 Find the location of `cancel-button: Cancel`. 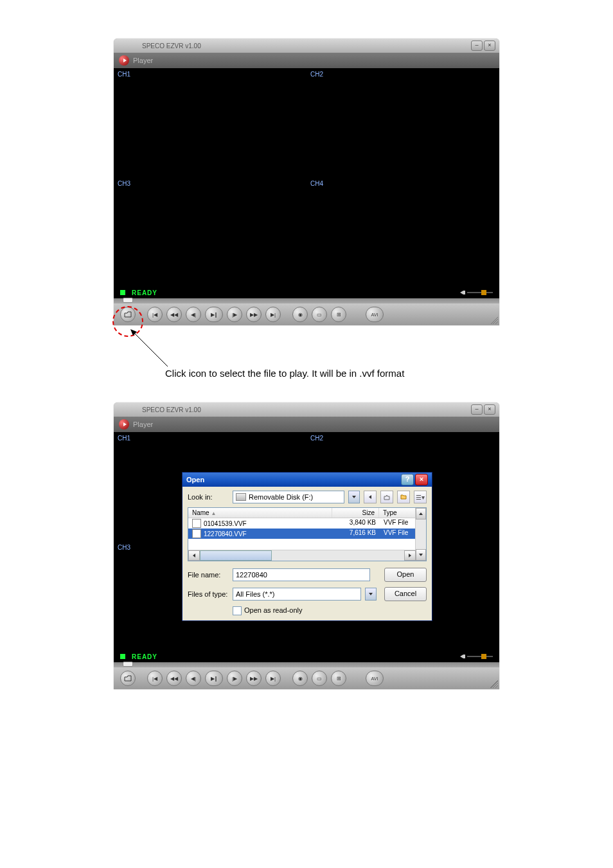

cancel-button: Cancel is located at coordinates (405, 594).